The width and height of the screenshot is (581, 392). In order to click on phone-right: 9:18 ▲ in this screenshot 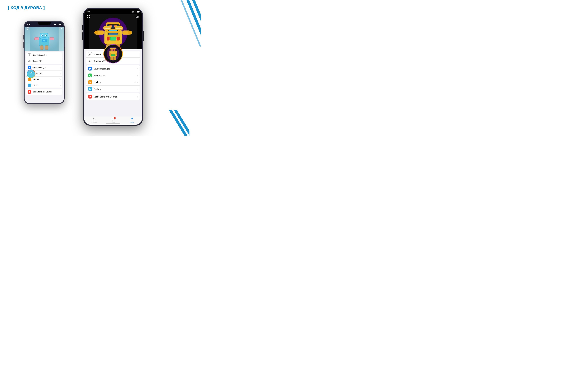, I will do `click(113, 67)`.